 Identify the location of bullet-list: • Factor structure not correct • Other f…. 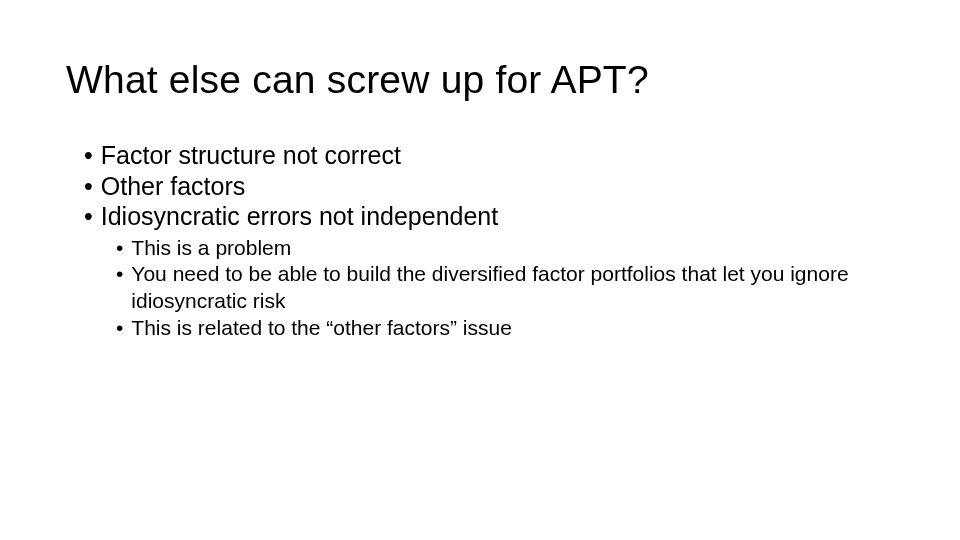
(480, 186).